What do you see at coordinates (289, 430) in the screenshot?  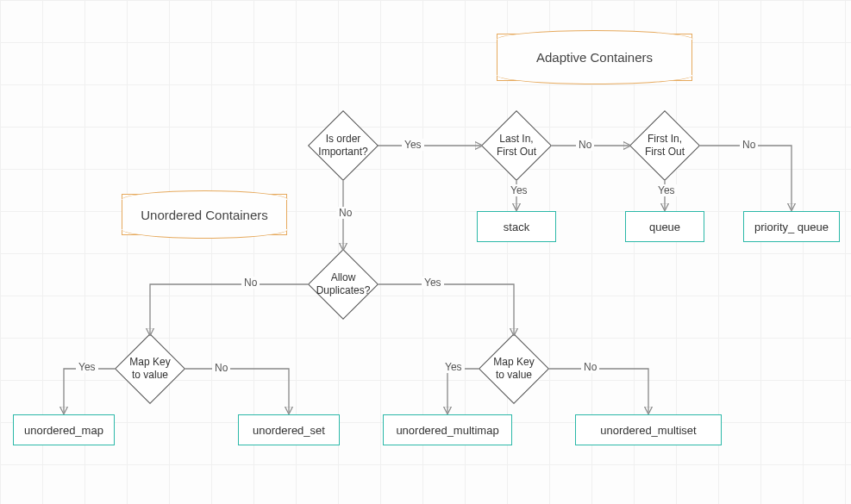 I see `result-unordered-set: unordered_set` at bounding box center [289, 430].